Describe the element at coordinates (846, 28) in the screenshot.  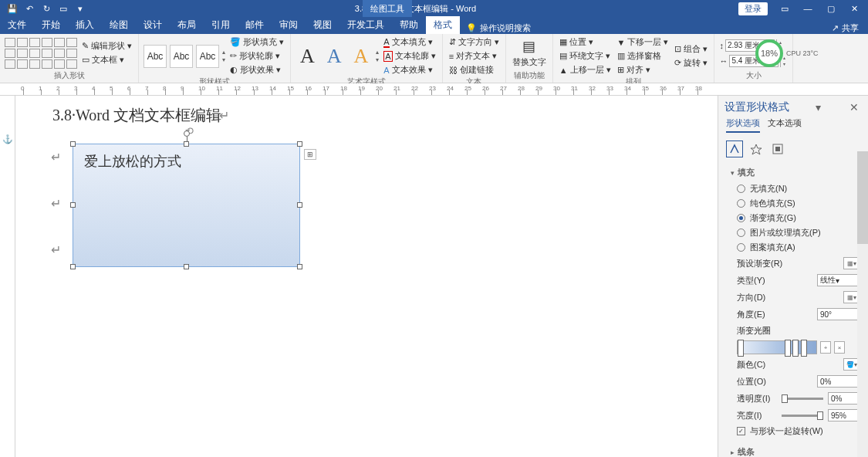
I see `share-button: ↗ 共享` at that location.